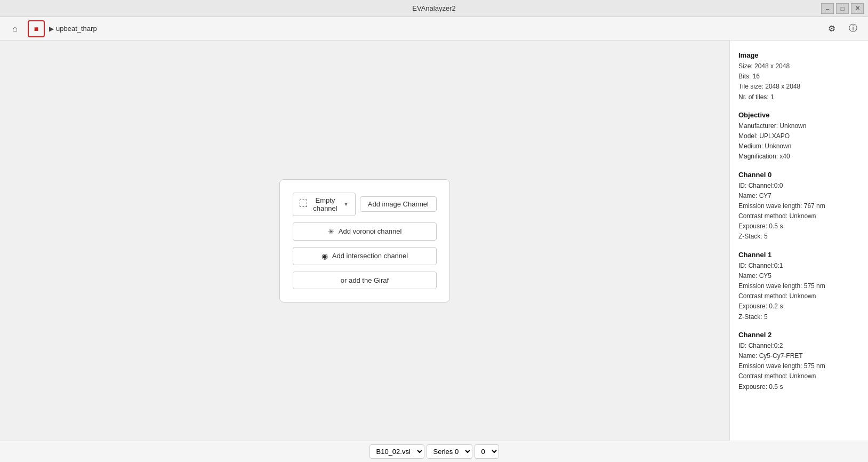 The width and height of the screenshot is (868, 462). I want to click on ch1-contrast: Contrast method: Unknown, so click(799, 297).